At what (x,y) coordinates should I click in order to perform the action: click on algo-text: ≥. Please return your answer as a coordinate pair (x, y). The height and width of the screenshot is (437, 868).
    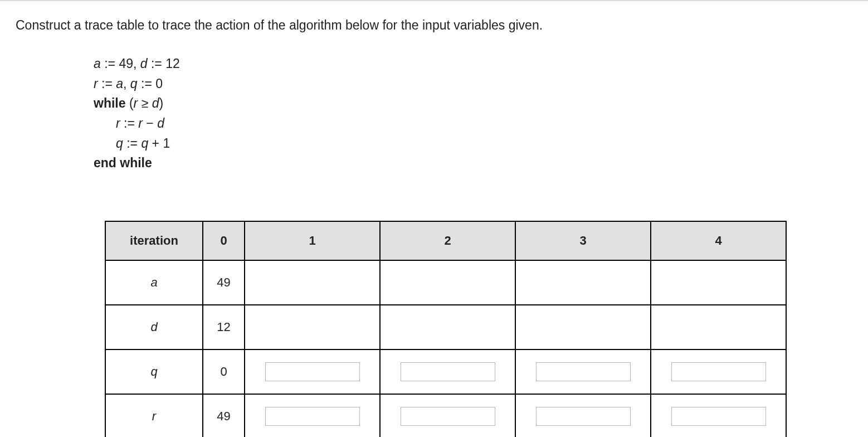
    Looking at the image, I should click on (145, 103).